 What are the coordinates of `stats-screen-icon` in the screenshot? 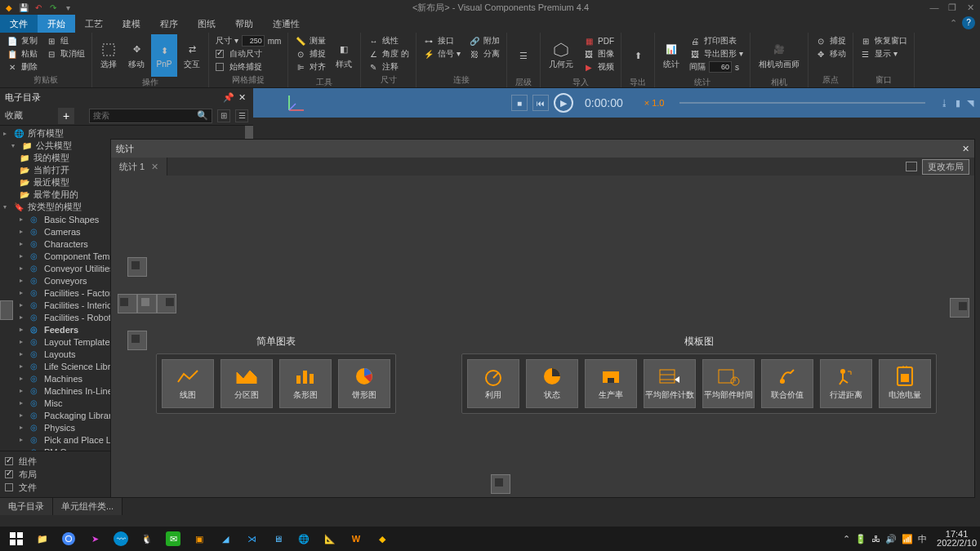 It's located at (911, 167).